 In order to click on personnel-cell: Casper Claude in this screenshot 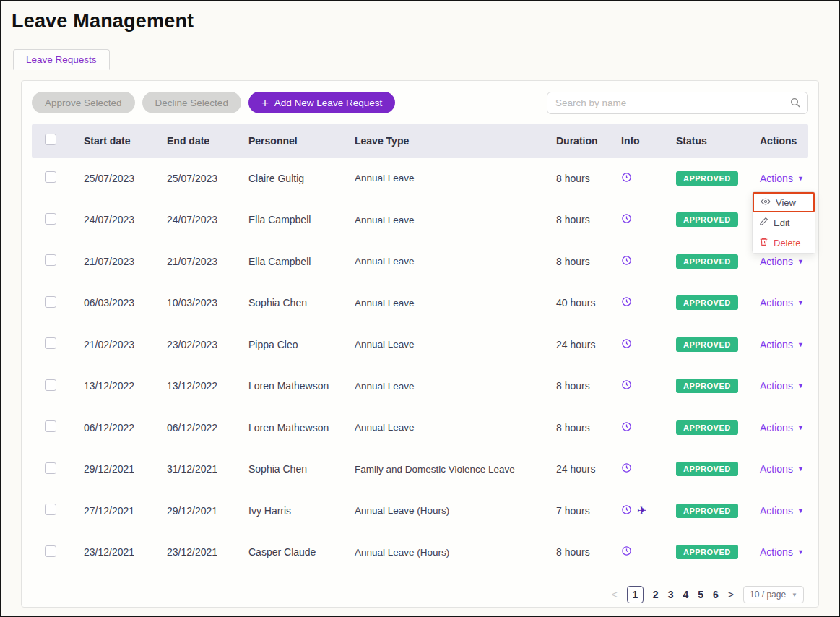, I will do `click(302, 552)`.